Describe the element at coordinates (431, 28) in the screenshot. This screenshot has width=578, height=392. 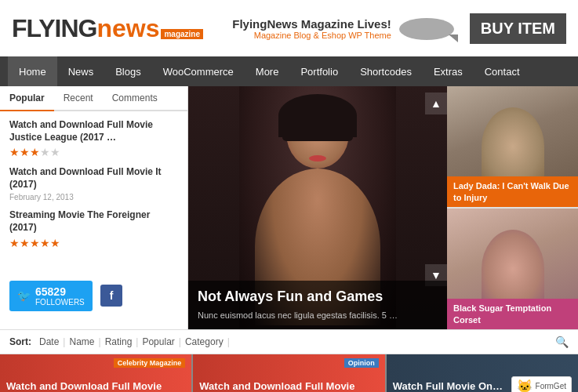
I see `blimp-icon` at that location.